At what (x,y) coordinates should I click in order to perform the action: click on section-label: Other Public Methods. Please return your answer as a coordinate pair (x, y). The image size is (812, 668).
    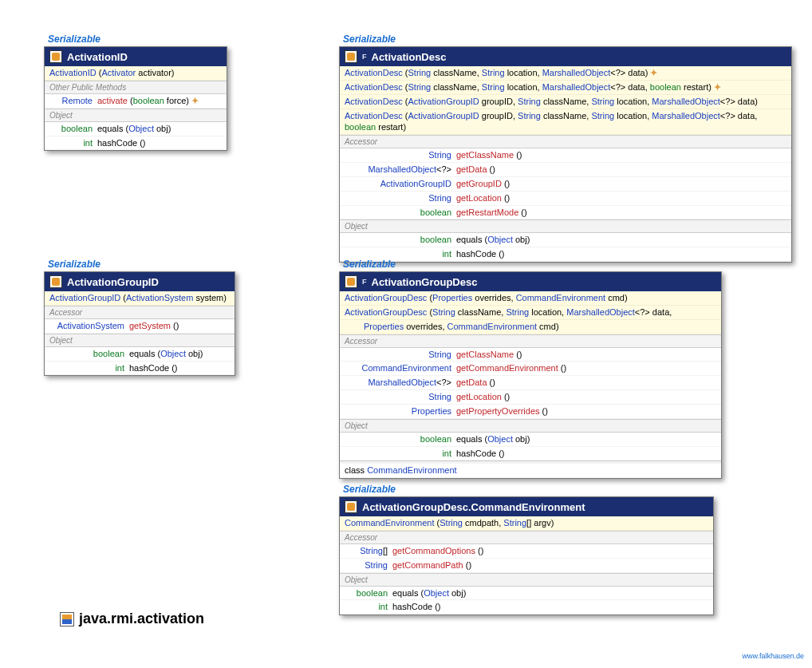
    Looking at the image, I should click on (136, 88).